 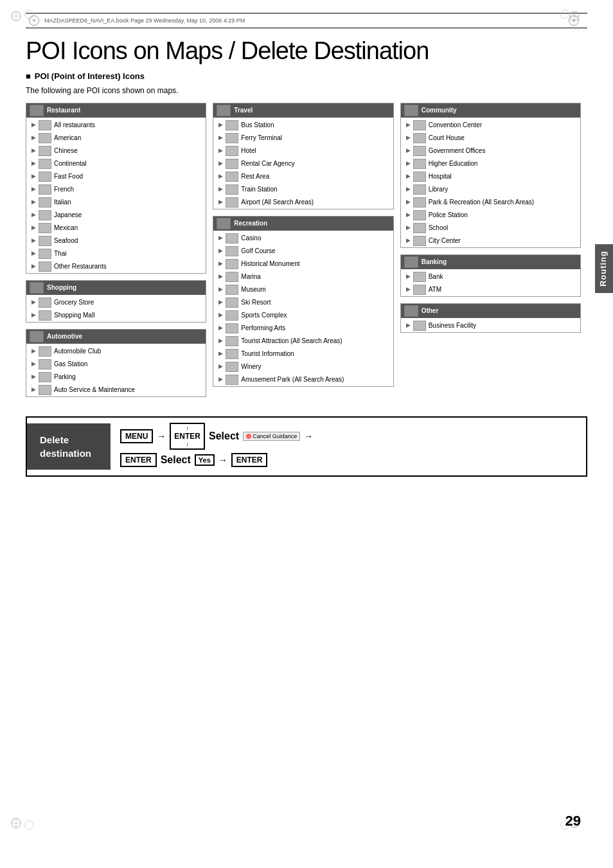 What do you see at coordinates (67, 138) in the screenshot?
I see `label-american: American` at bounding box center [67, 138].